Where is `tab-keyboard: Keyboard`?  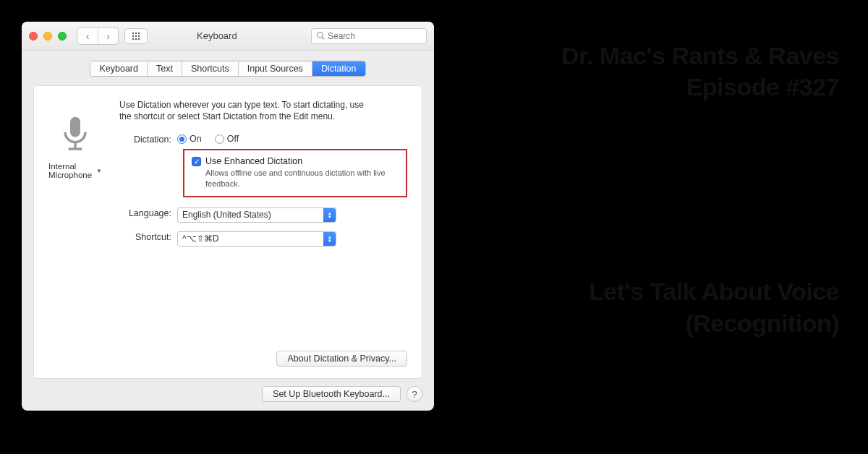 tab-keyboard: Keyboard is located at coordinates (119, 69).